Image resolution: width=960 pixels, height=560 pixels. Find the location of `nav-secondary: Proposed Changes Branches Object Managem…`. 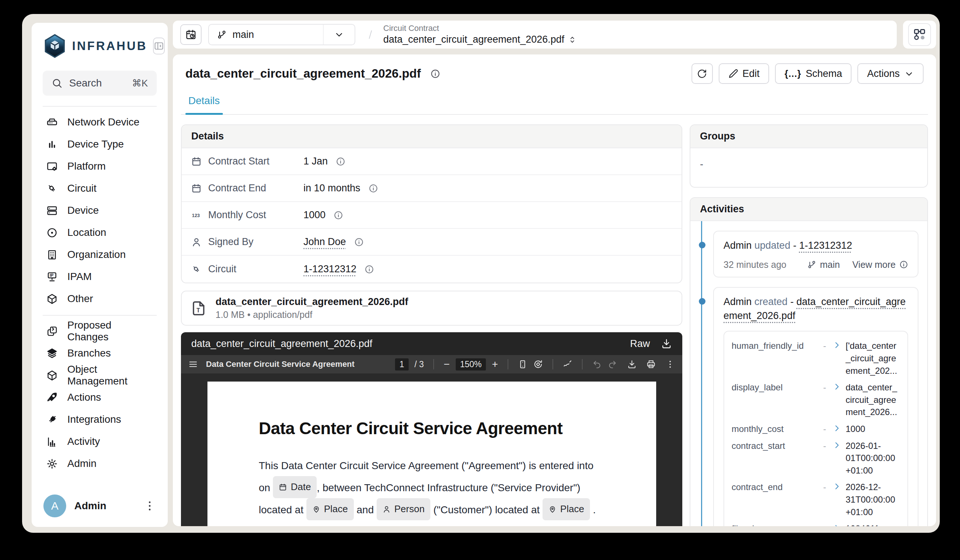

nav-secondary: Proposed Changes Branches Object Managem… is located at coordinates (100, 397).